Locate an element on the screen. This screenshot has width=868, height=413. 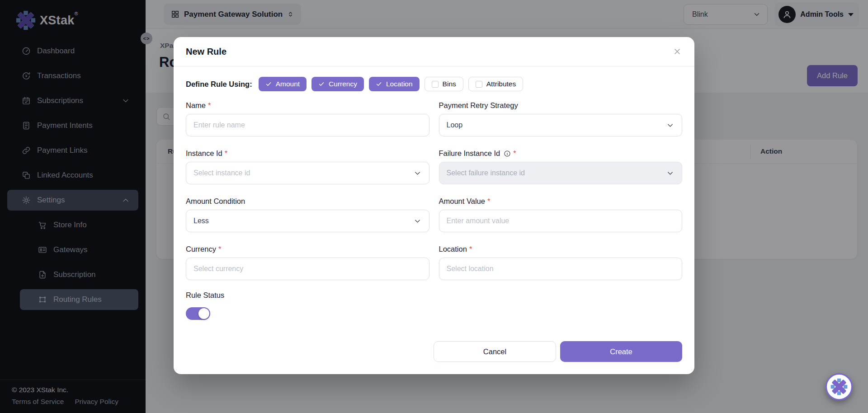
location-label: Location is located at coordinates (453, 249).